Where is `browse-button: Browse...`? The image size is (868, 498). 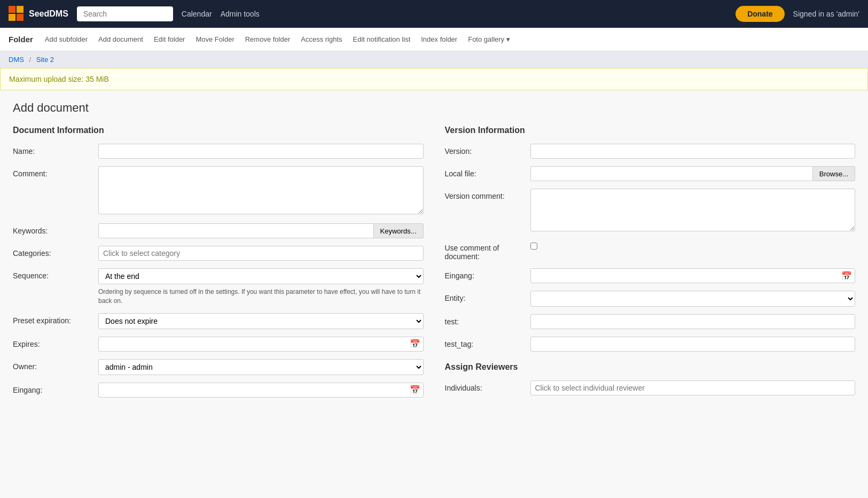
browse-button: Browse... is located at coordinates (834, 174).